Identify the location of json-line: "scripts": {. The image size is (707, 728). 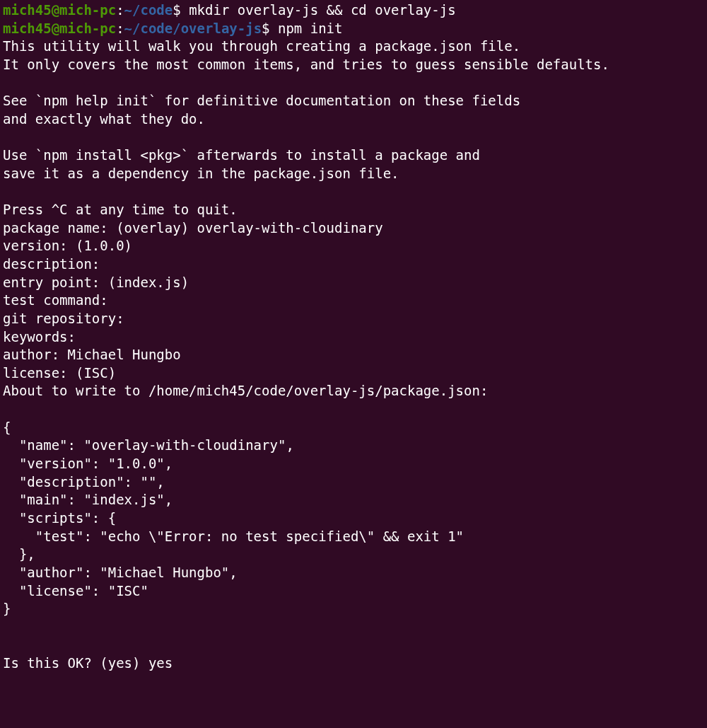
(59, 518).